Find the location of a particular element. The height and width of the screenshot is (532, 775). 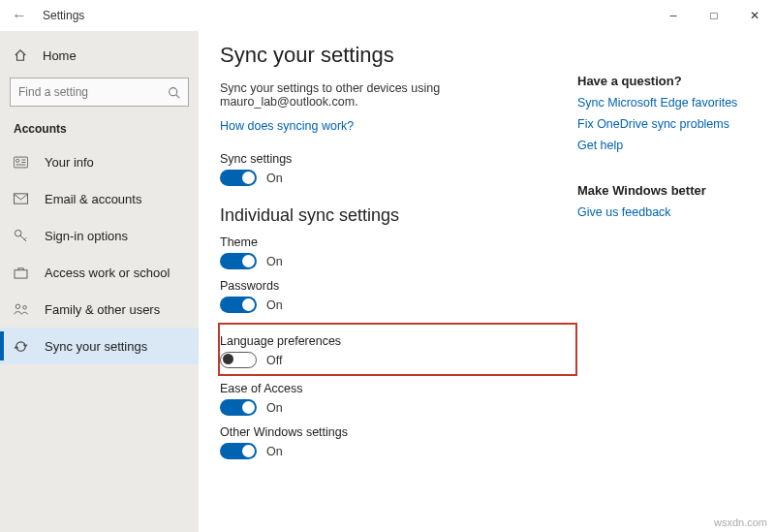

search-icon is located at coordinates (174, 93).